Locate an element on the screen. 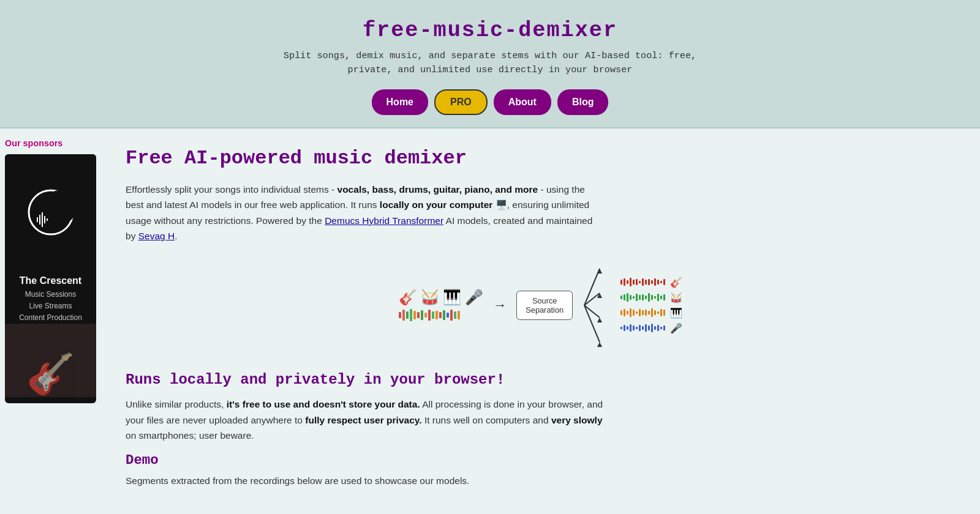 Image resolution: width=980 pixels, height=514 pixels. input-waveform-svg is located at coordinates (429, 315).